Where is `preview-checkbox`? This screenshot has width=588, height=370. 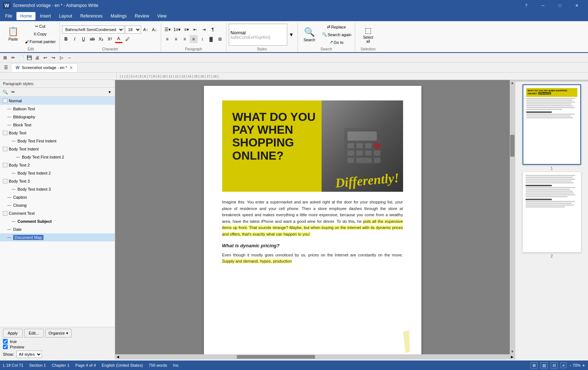 preview-checkbox is located at coordinates (5, 347).